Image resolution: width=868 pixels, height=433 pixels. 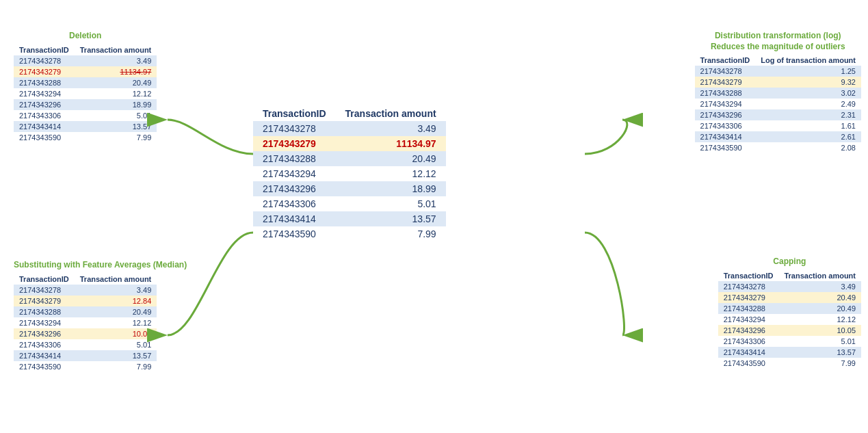 What do you see at coordinates (748, 319) in the screenshot?
I see `capping-row-id: 2174343294` at bounding box center [748, 319].